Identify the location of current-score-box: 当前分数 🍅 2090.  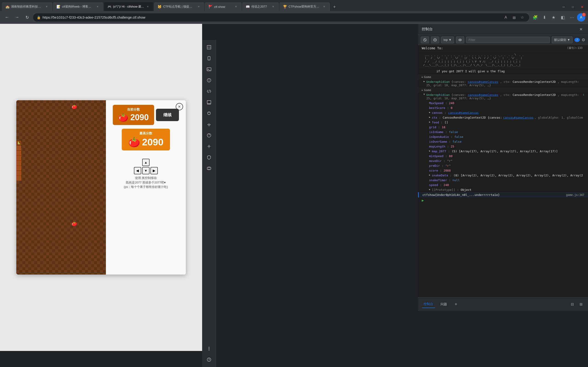
(133, 115).